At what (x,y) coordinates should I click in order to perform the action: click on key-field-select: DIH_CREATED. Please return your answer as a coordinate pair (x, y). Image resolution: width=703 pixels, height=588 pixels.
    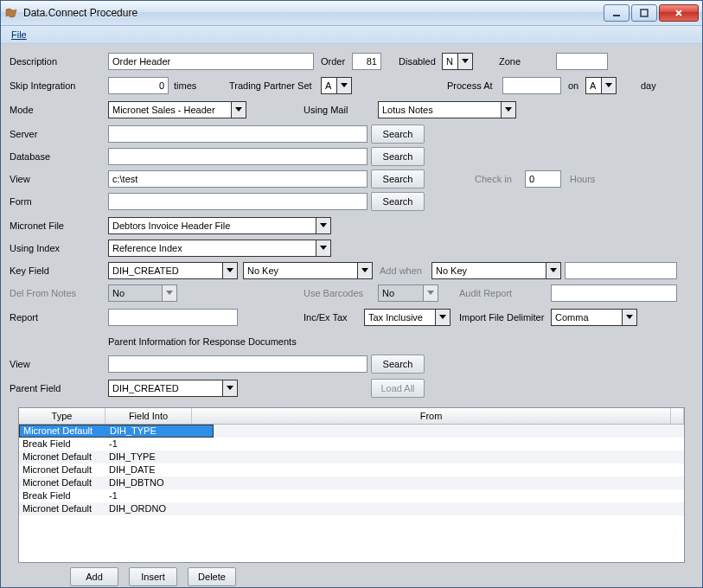
    Looking at the image, I should click on (173, 271).